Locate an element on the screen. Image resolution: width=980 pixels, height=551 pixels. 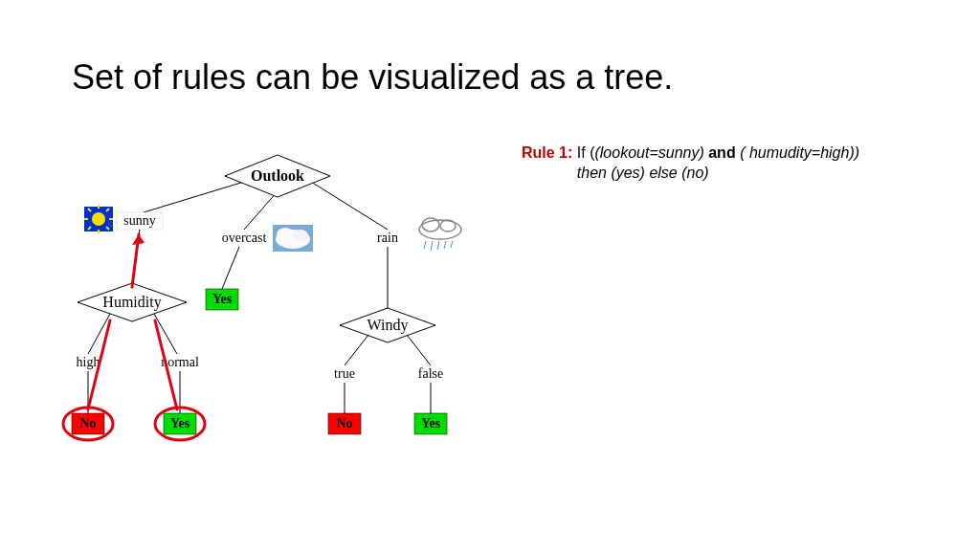
branch-rain: rain is located at coordinates (388, 237).